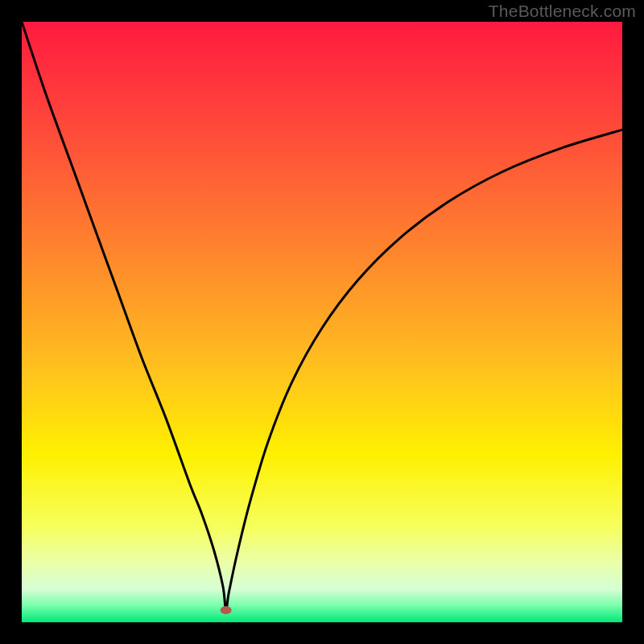  I want to click on watermark-text: TheBottleneck.com, so click(562, 11).